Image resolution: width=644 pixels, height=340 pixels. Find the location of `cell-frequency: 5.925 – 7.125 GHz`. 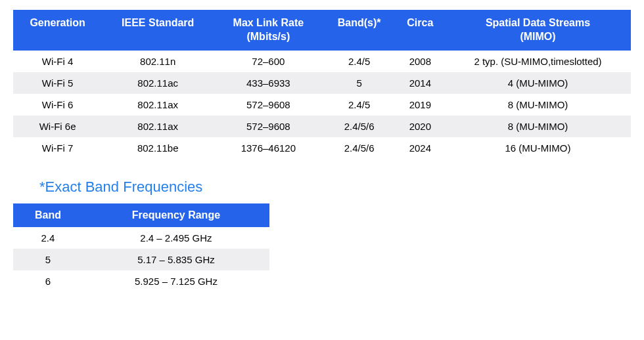

cell-frequency: 5.925 – 7.125 GHz is located at coordinates (176, 281).